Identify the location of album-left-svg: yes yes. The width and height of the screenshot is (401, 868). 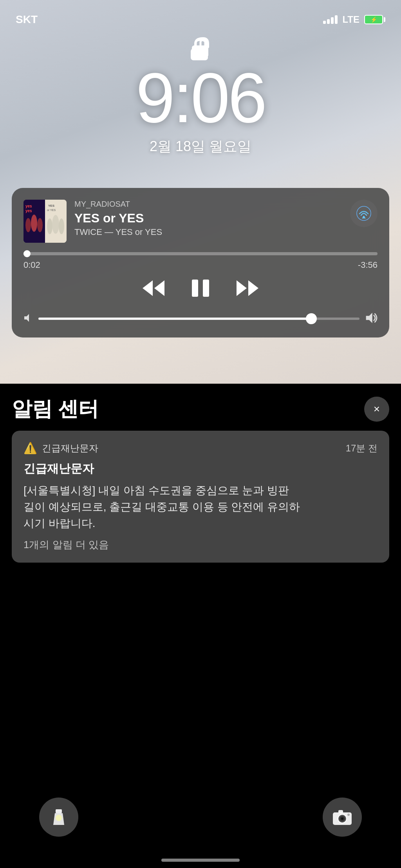
(34, 221).